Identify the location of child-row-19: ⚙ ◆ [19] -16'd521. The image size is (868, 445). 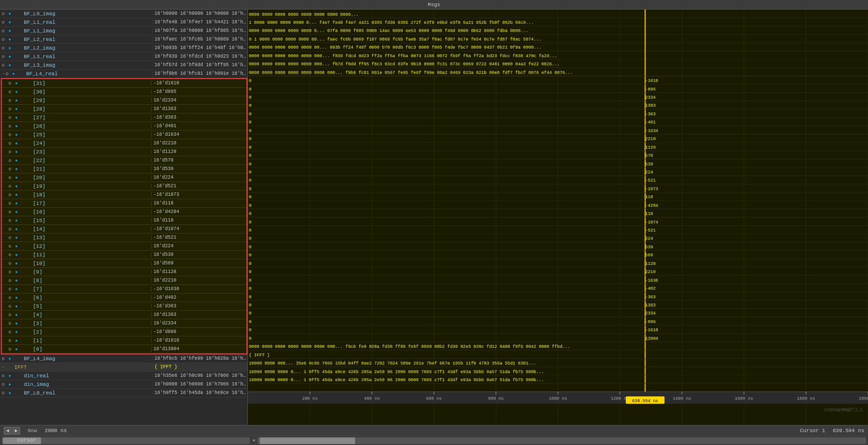
(124, 186).